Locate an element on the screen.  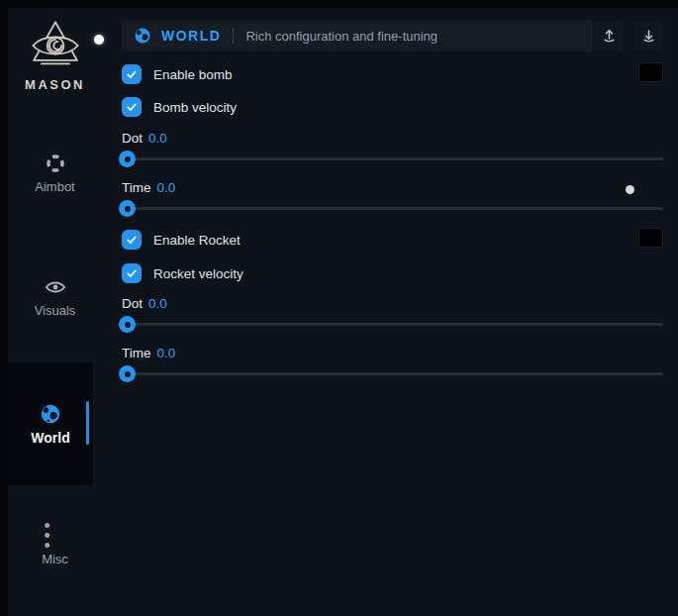
crosshair-icon is located at coordinates (55, 163).